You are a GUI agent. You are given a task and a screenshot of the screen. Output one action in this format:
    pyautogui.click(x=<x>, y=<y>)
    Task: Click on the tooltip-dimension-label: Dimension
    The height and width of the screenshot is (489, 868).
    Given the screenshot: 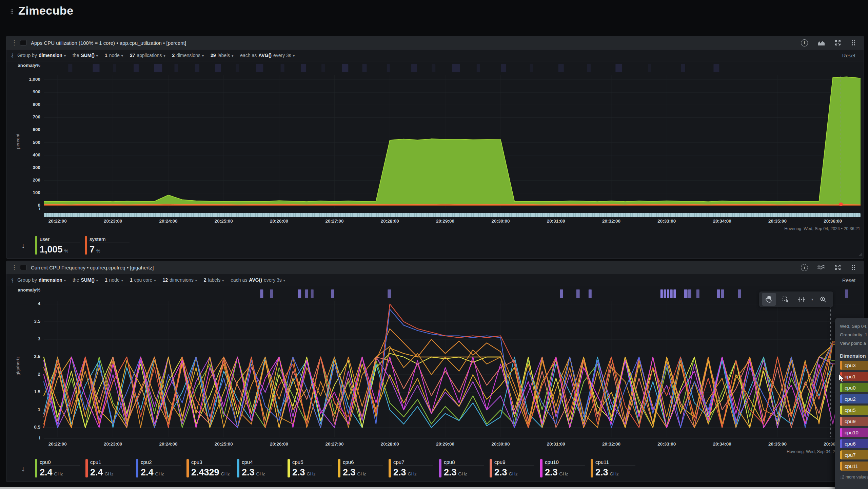 What is the action you would take?
    pyautogui.click(x=854, y=356)
    